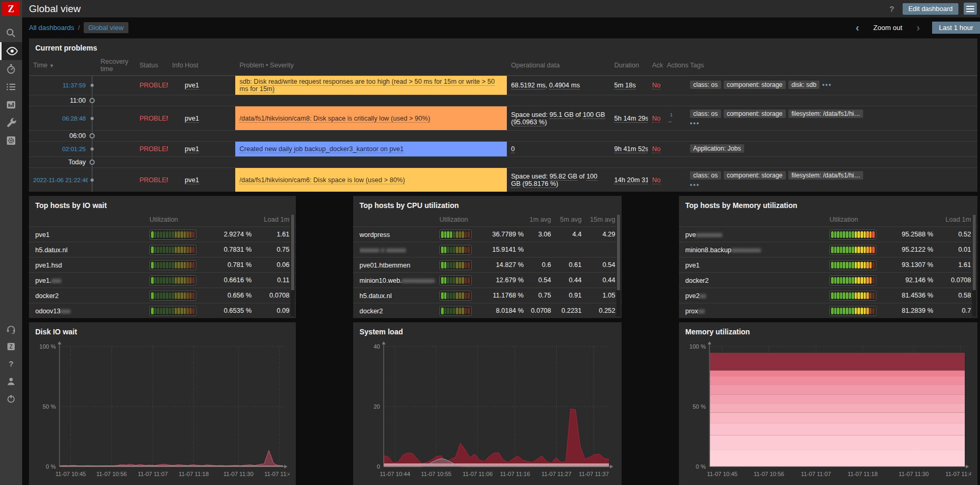 Image resolution: width=980 pixels, height=485 pixels. What do you see at coordinates (11, 363) in the screenshot?
I see `sidebar-item-help: ?` at bounding box center [11, 363].